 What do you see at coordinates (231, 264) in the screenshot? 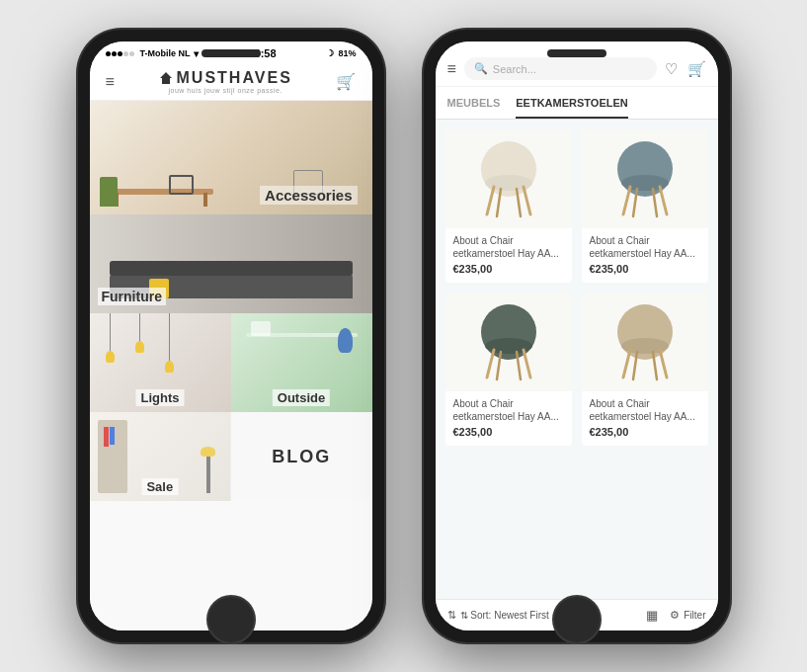
I see `furniture-category: Furniture` at bounding box center [231, 264].